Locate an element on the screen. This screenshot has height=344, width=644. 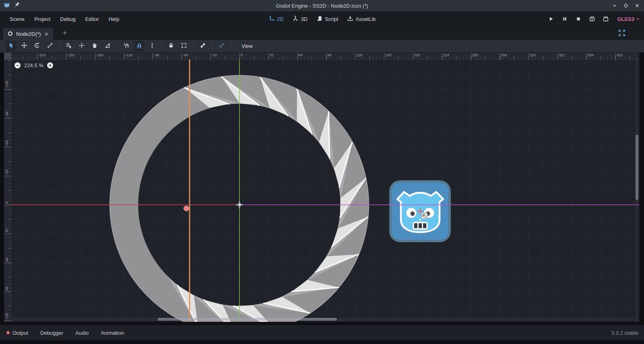
stop-button is located at coordinates (578, 19).